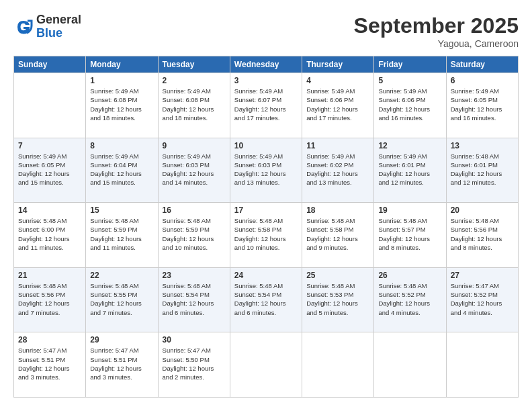  What do you see at coordinates (50, 235) in the screenshot?
I see `calendar-cell: 14Sunrise: 5:48 AM Sunset: 6:00 PM Dayli…` at bounding box center [50, 235].